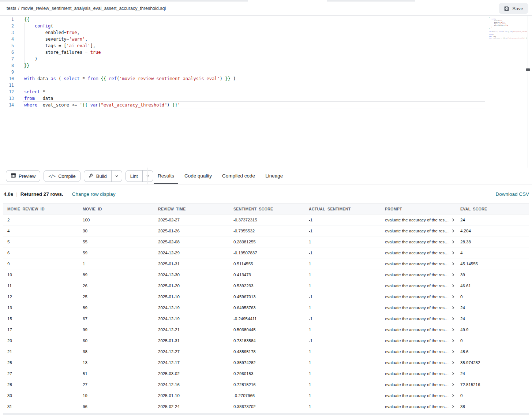  What do you see at coordinates (492, 231) in the screenshot?
I see `eval-score-cell: 4.204` at bounding box center [492, 231].